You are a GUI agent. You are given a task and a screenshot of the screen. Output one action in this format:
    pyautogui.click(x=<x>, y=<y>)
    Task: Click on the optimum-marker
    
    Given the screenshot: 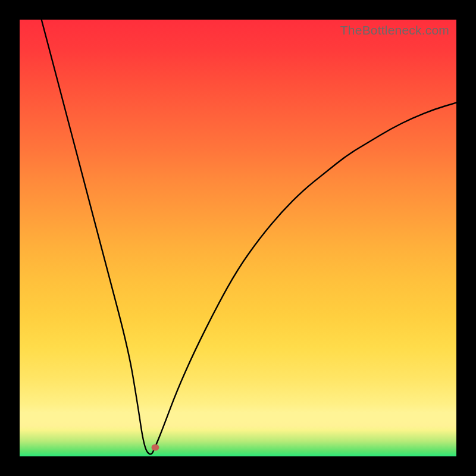 What is the action you would take?
    pyautogui.click(x=155, y=447)
    